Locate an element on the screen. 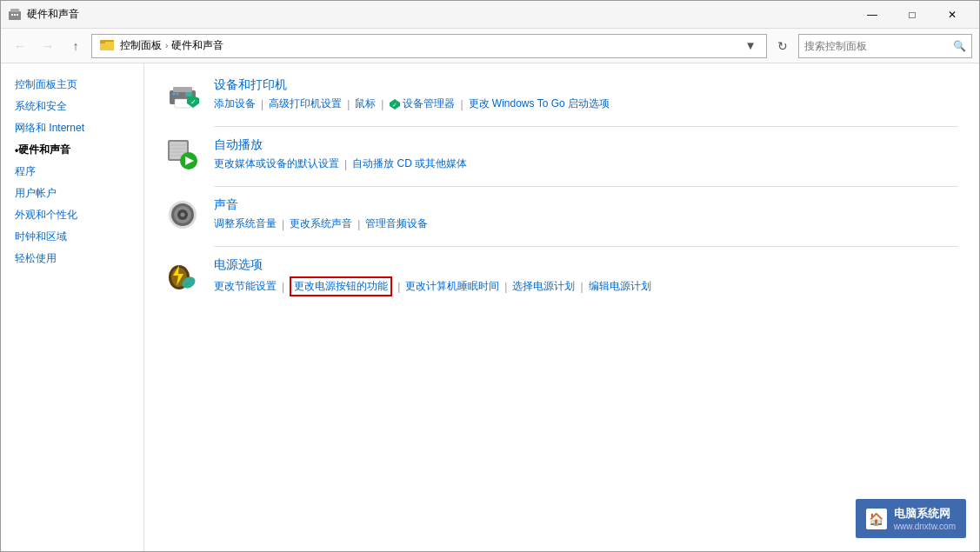 The width and height of the screenshot is (980, 552). section-autoplay: 自动播放 更改媒体或设备的默认设置 | 自动播放 CD 或其他媒体 is located at coordinates (562, 155).